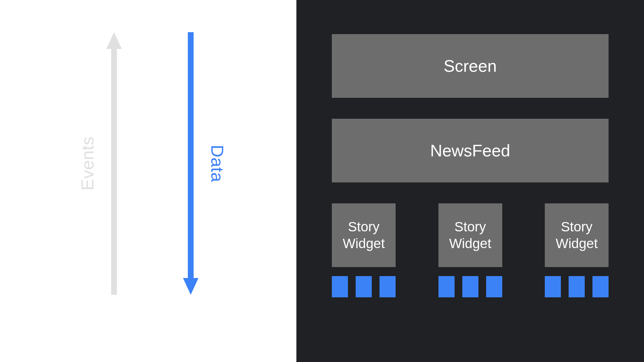  Describe the element at coordinates (217, 163) in the screenshot. I see `data-label: Data` at that location.